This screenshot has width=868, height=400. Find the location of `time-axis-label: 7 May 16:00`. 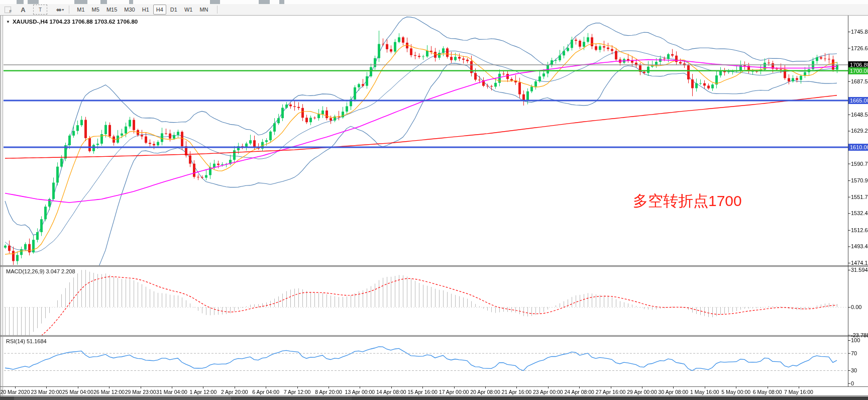

time-axis-label: 7 May 16:00 is located at coordinates (799, 392).